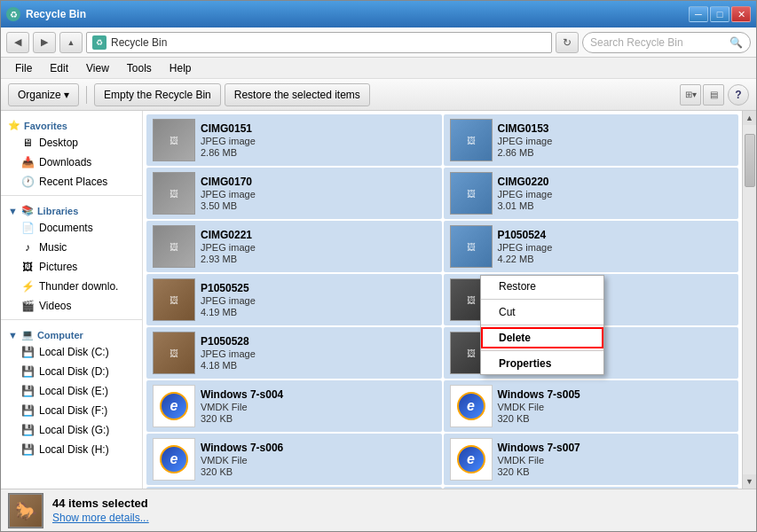  What do you see at coordinates (71, 372) in the screenshot?
I see `sidebar-item-d: 💾 Local Disk (D:)` at bounding box center [71, 372].